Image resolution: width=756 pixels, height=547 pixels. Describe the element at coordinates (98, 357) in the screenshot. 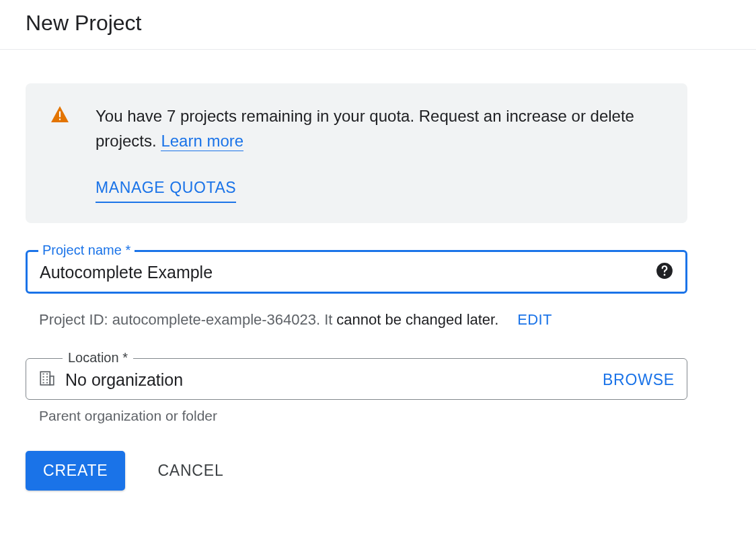

I see `location-label: Location *` at that location.